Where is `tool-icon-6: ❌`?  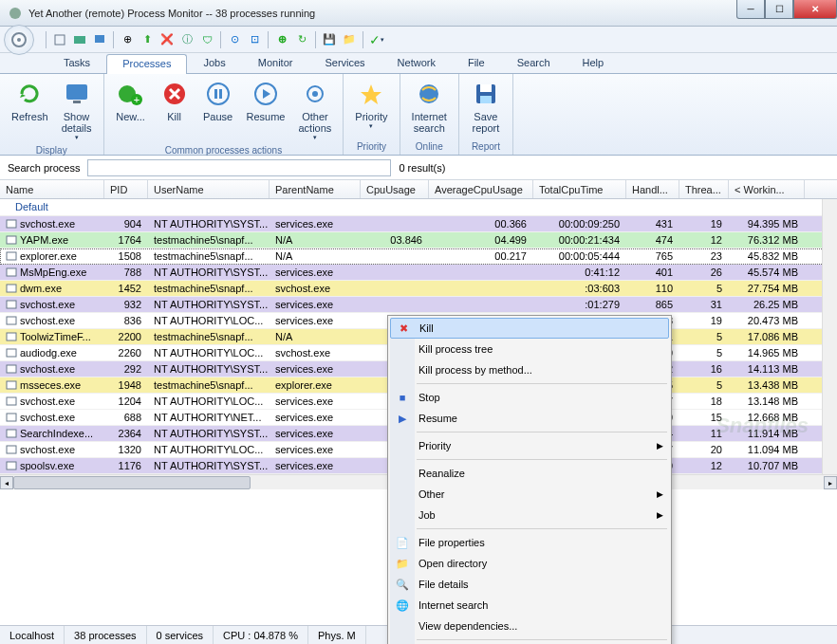 tool-icon-6: ❌ is located at coordinates (167, 40).